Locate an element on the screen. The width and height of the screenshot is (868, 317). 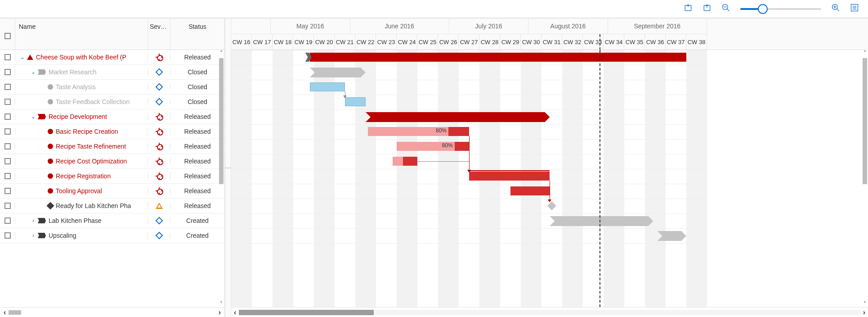
table-row: Ready for Lab Kitchen PhaReleased is located at coordinates (112, 206).